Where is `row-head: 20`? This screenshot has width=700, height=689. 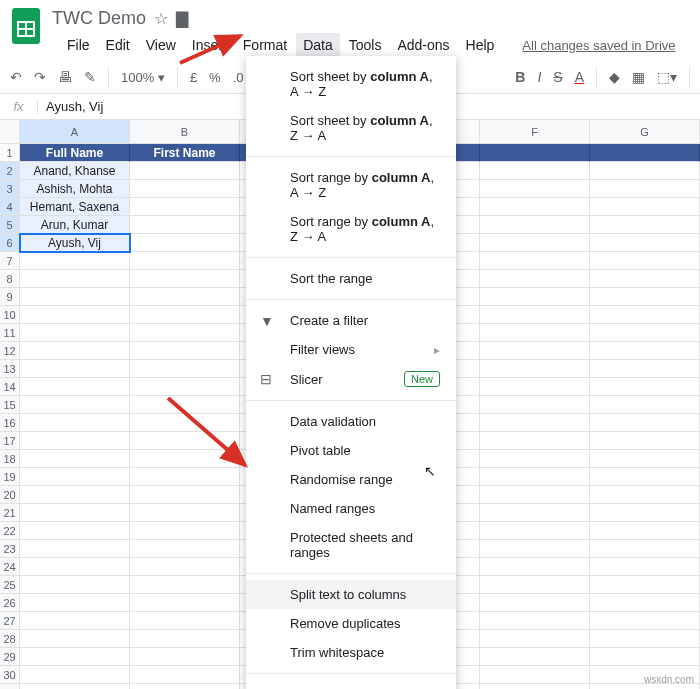 row-head: 20 is located at coordinates (10, 495).